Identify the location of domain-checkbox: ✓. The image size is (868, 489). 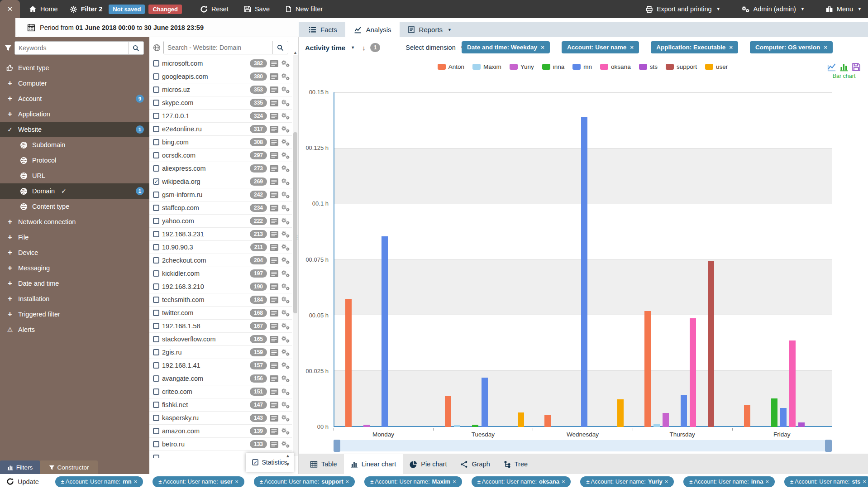
(156, 182).